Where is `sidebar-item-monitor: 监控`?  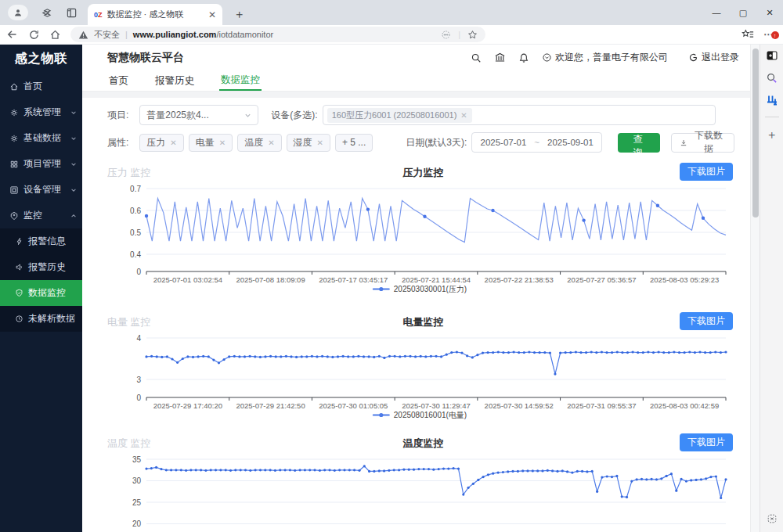 sidebar-item-monitor: 监控 is located at coordinates (41, 216).